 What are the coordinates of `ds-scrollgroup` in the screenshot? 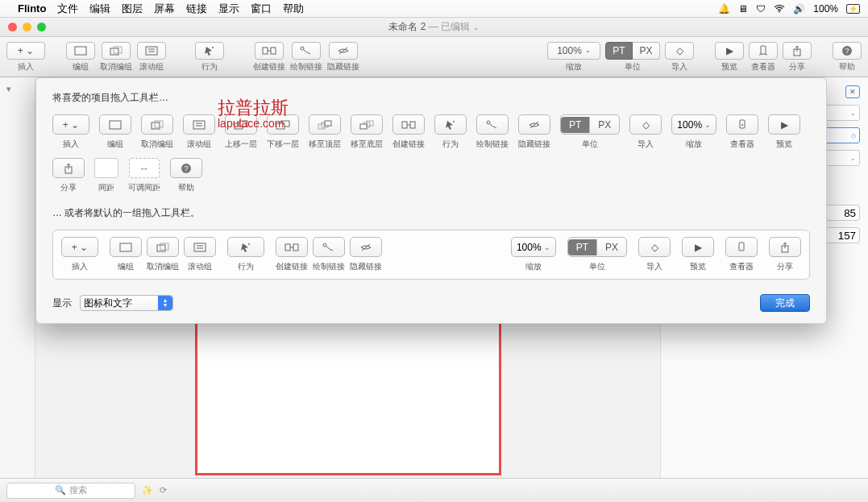 It's located at (200, 247).